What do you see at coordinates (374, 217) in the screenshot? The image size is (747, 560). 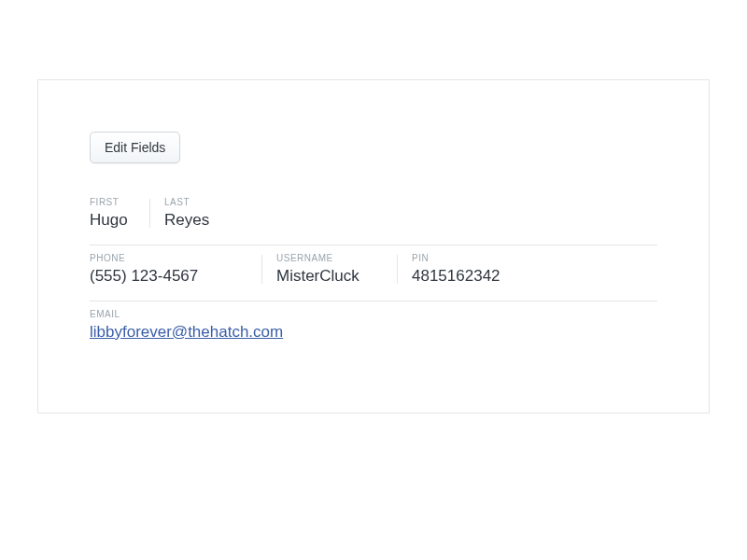 I see `name-row: First Hugo Last Reyes` at bounding box center [374, 217].